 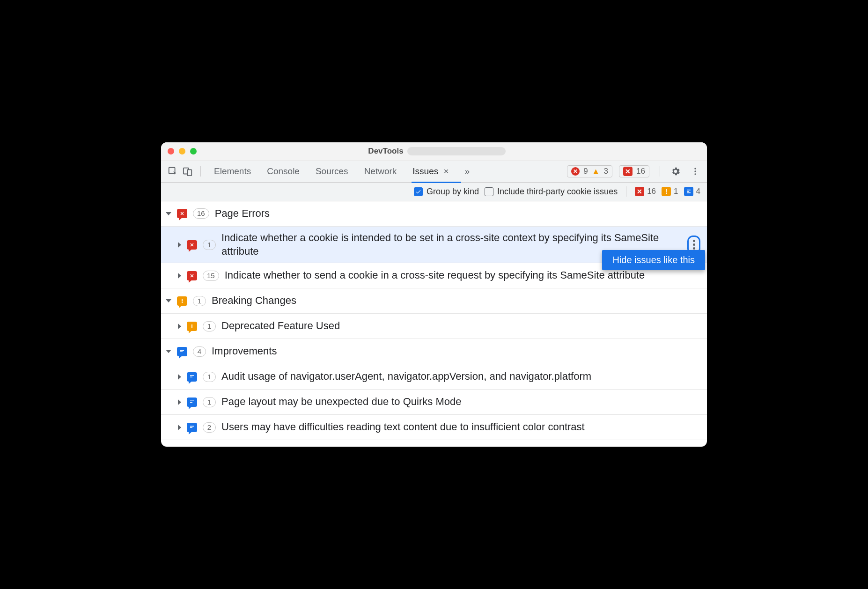 What do you see at coordinates (640, 171) in the screenshot?
I see `issues-error-count: 16` at bounding box center [640, 171].